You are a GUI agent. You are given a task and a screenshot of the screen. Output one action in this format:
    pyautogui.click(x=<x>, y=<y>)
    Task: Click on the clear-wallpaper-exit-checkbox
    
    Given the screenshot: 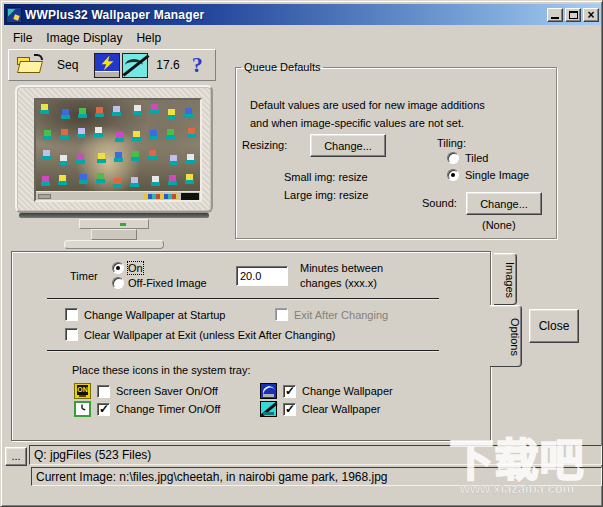 What is the action you would take?
    pyautogui.click(x=72, y=334)
    